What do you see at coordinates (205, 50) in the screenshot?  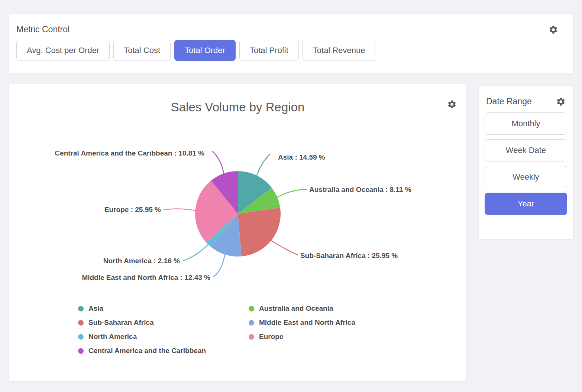 I see `metric-button-total-order: Total Order` at bounding box center [205, 50].